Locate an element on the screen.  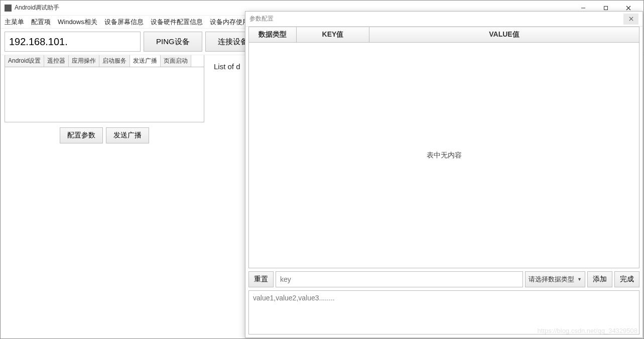
table-header: 数据类型 KEY值 VALUE值 is located at coordinates (444, 34).